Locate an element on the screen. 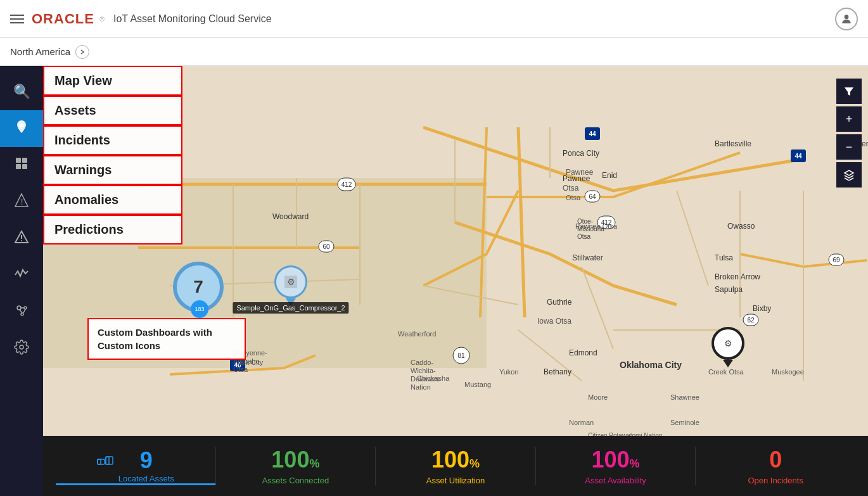  nav-label-incidents: Incidents is located at coordinates (113, 141).